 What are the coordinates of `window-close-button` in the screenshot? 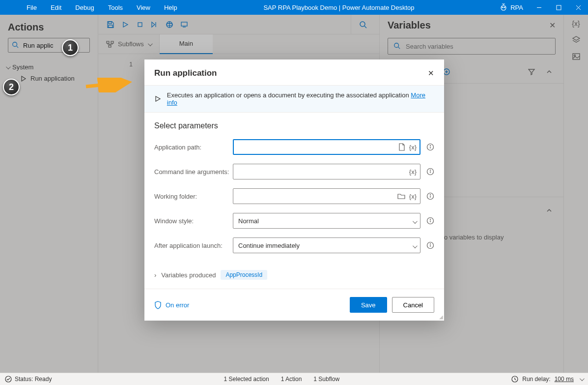 It's located at (578, 7).